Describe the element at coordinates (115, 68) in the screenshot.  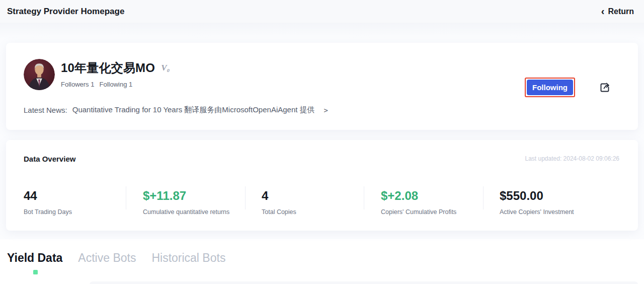
I see `provider-name-row: 10年量化交易MO V₀` at that location.